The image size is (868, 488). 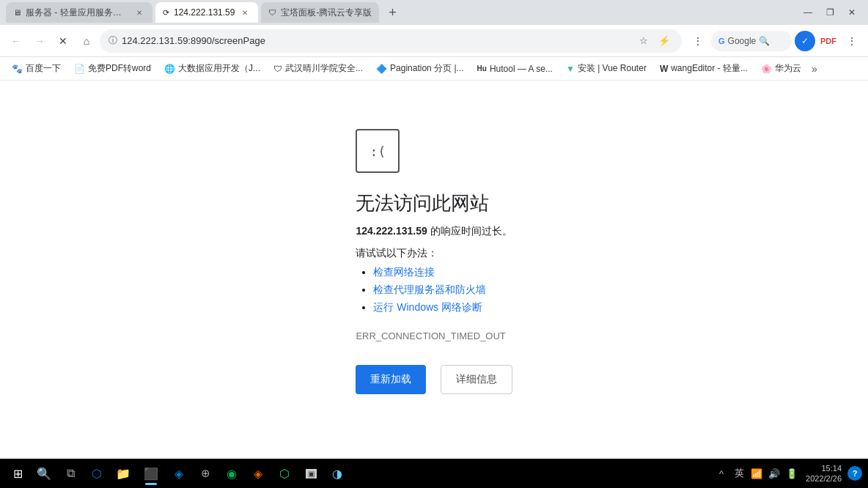 What do you see at coordinates (44, 473) in the screenshot?
I see `search-taskbar-button: 🔍` at bounding box center [44, 473].